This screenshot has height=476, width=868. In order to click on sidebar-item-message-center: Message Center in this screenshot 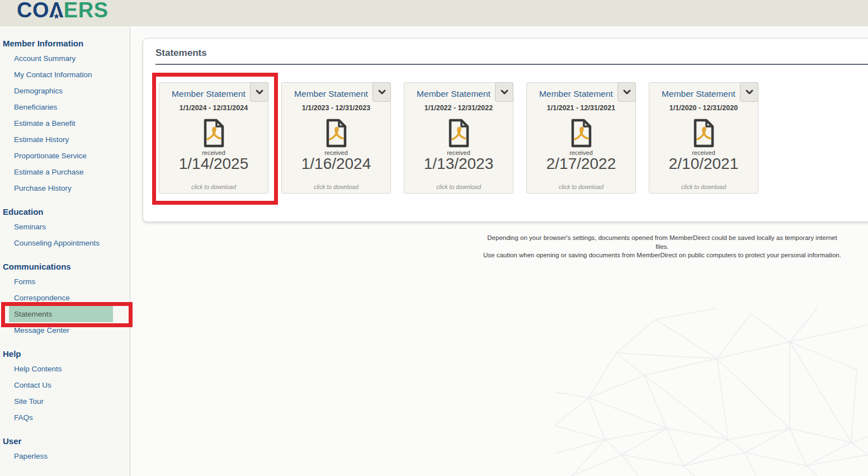, I will do `click(65, 330)`.